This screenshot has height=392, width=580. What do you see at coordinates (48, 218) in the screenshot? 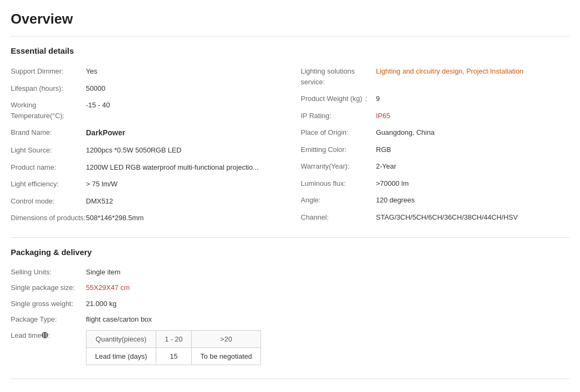
I see `label-dimensions: Dimensions of products:` at bounding box center [48, 218].